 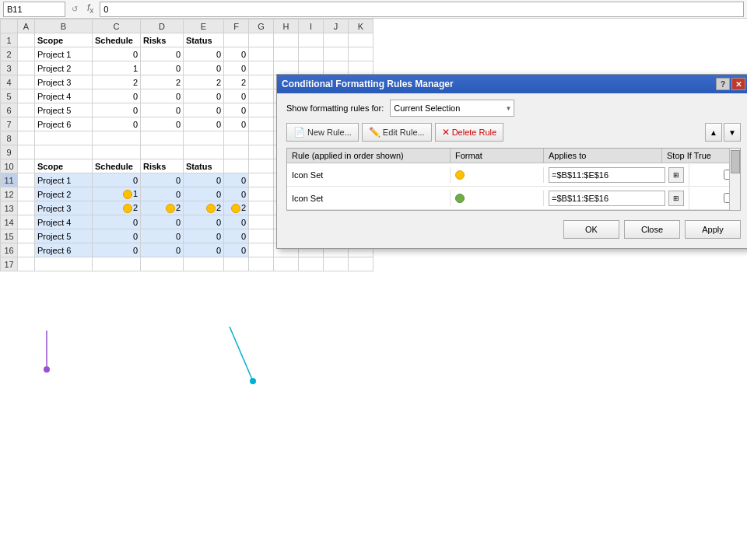 What do you see at coordinates (738, 84) in the screenshot?
I see `dialog-close-button: ✕` at bounding box center [738, 84].